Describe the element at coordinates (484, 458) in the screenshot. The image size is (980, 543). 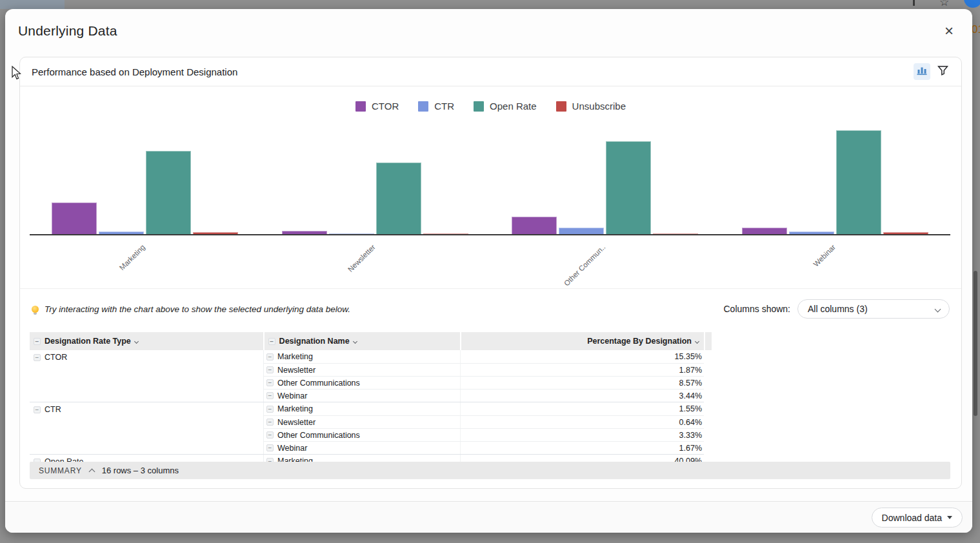
I see `group-rows: −Marketing40.09%` at that location.